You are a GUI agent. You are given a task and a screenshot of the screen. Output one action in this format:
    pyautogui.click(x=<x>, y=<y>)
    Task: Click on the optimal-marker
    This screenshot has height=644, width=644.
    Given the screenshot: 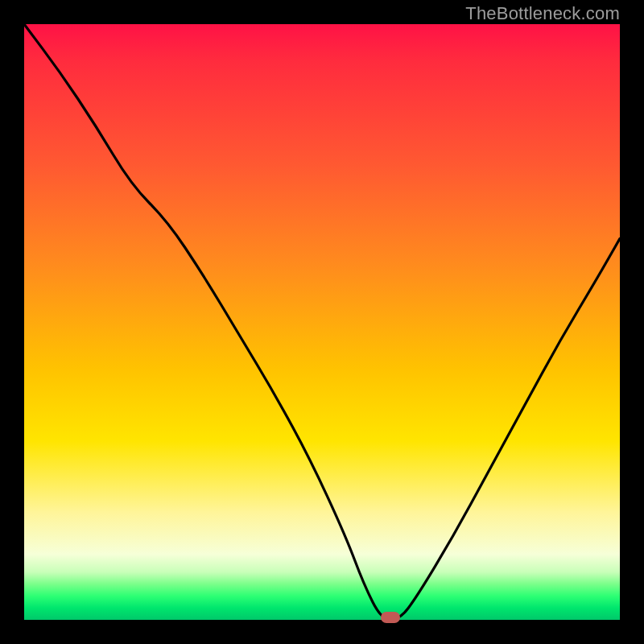 What is the action you would take?
    pyautogui.click(x=390, y=617)
    